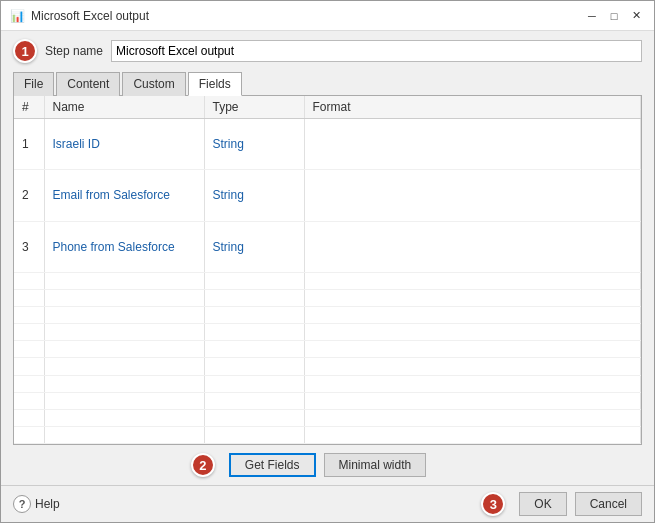 The height and width of the screenshot is (523, 655). What do you see at coordinates (25, 51) in the screenshot?
I see `badge-1-wrapper: 1` at bounding box center [25, 51].